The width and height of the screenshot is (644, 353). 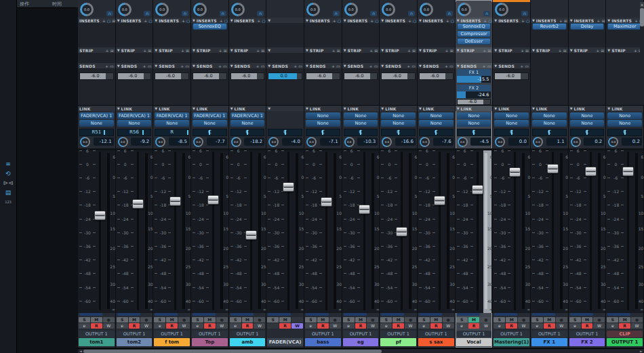 What do you see at coordinates (217, 142) in the screenshot?
I see `channel-level-value: -7.7` at bounding box center [217, 142].